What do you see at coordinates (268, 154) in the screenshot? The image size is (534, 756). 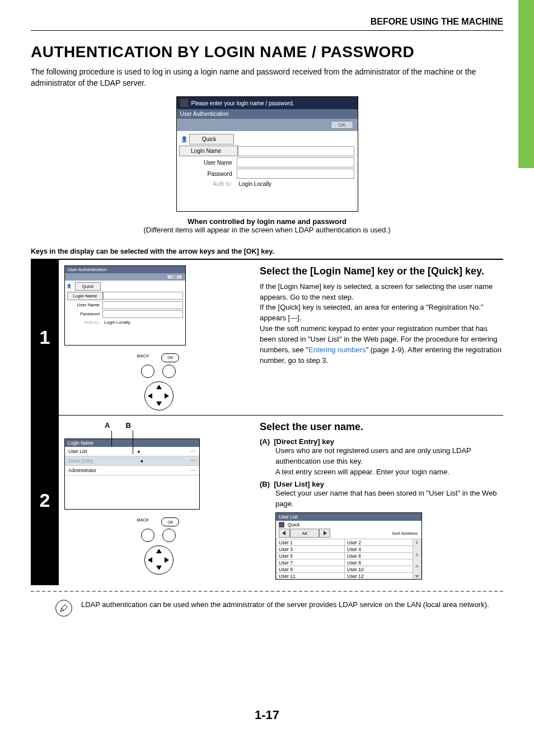 I see `figure-auth-panel: Please enter your login name / password.…` at bounding box center [268, 154].